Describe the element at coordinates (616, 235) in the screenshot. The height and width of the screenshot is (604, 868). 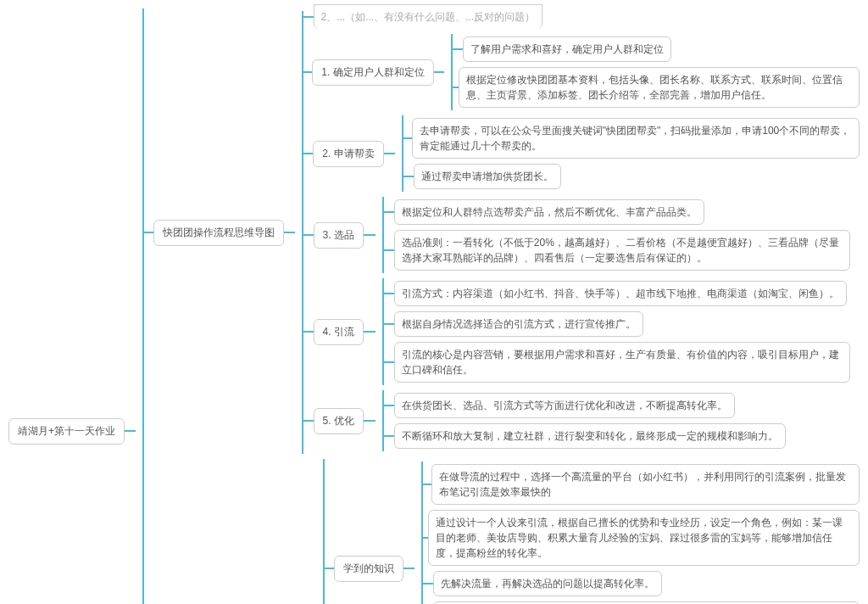
I see `leaf-group: 根据定位和人群特点选帮卖产品，然后不断优化、丰富产品品类。 选品准则：一看转化（…` at that location.